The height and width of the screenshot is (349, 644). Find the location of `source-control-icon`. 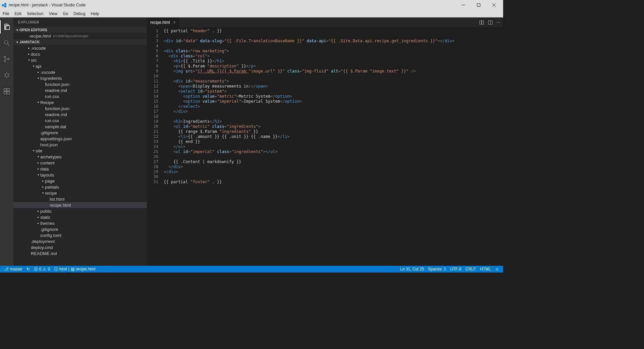

source-control-icon is located at coordinates (7, 59).